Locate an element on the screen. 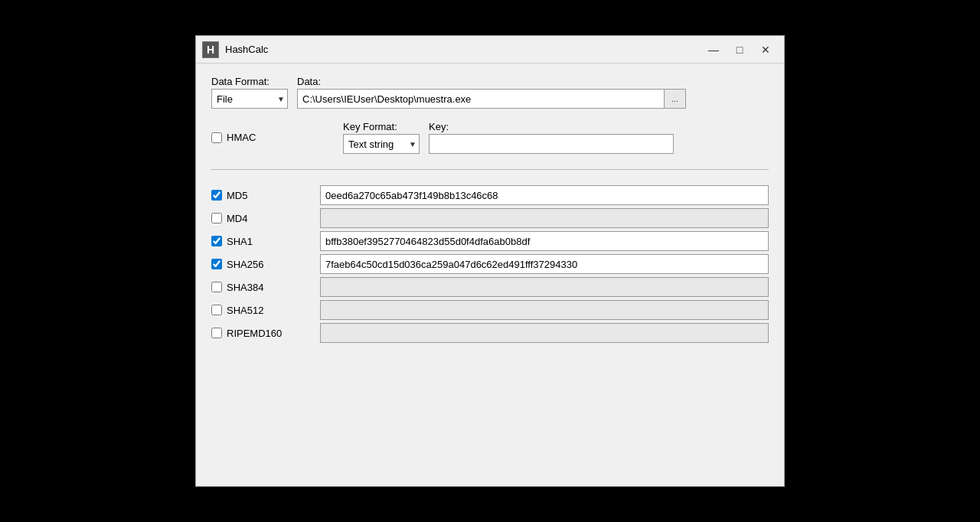 This screenshot has height=522, width=980. hash-row: SHA384 is located at coordinates (490, 287).